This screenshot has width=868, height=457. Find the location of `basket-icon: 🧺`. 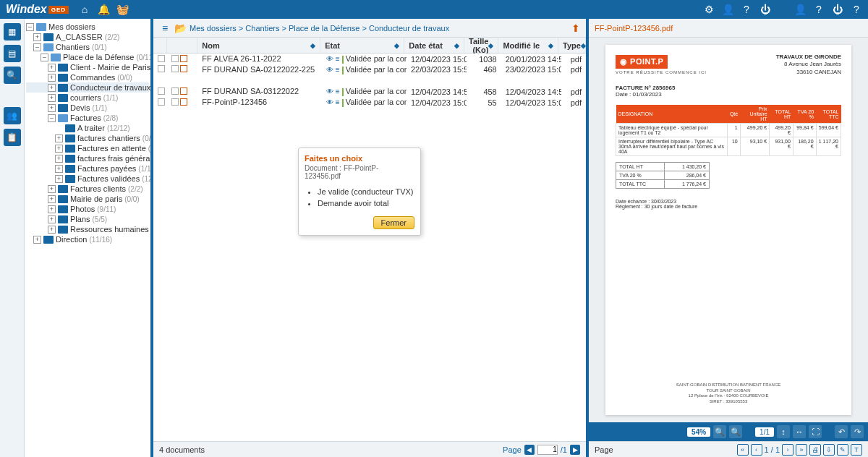

basket-icon: 🧺 is located at coordinates (122, 9).